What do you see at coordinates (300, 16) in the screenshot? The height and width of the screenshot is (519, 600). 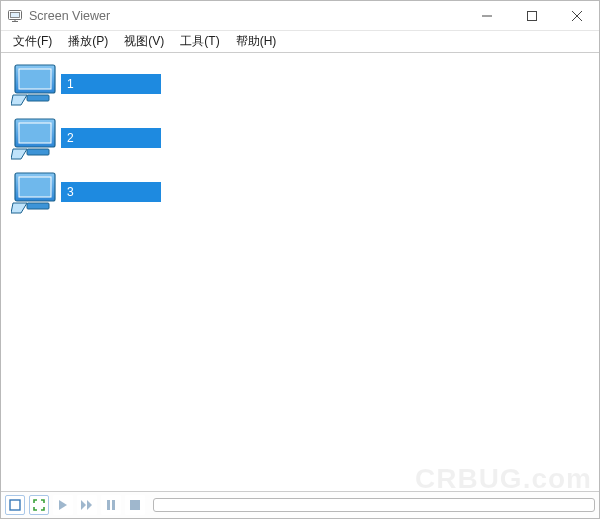 I see `titlebar: Screen Viewer` at bounding box center [300, 16].